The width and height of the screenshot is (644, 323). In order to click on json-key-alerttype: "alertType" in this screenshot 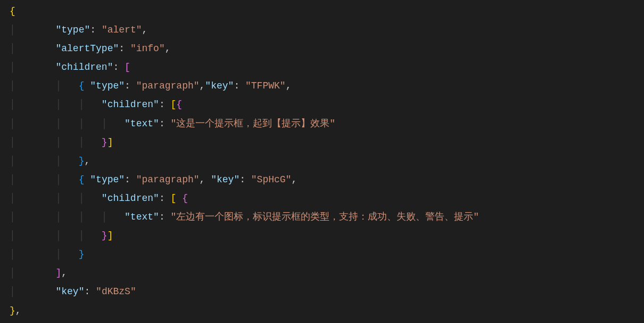, I will do `click(87, 49)`.